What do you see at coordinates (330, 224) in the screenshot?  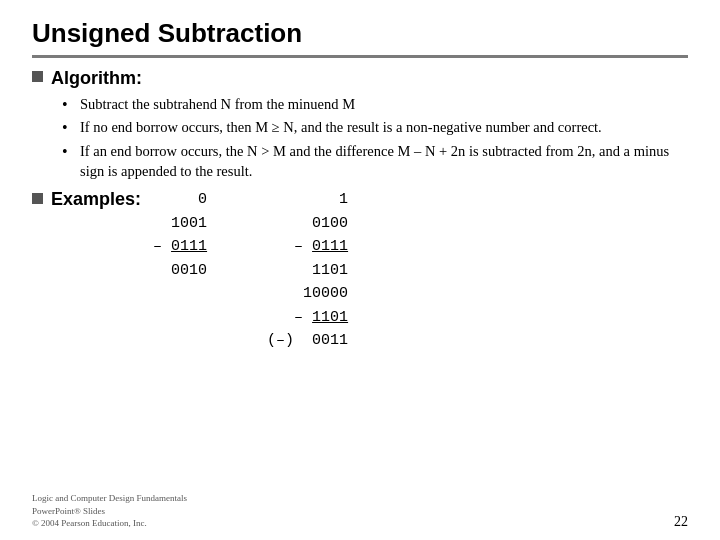 I see `col2-row1: 0100` at bounding box center [330, 224].